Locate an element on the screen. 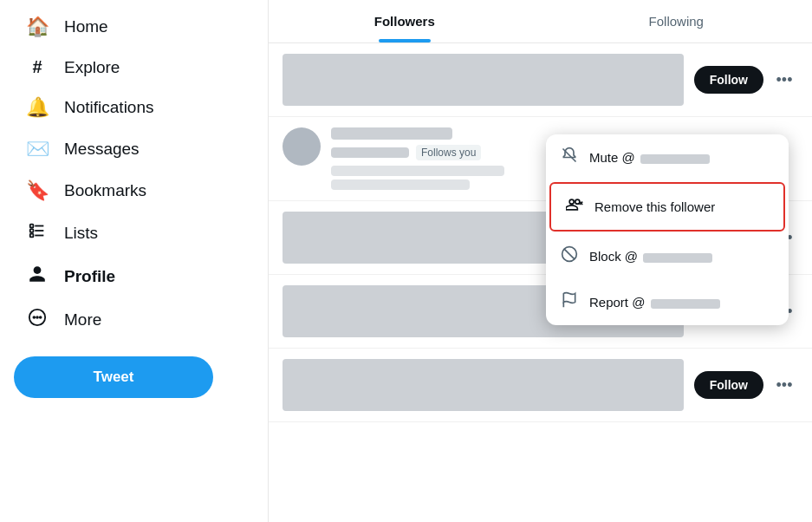 Image resolution: width=812 pixels, height=522 pixels. sidebar-item-label: More is located at coordinates (83, 320).